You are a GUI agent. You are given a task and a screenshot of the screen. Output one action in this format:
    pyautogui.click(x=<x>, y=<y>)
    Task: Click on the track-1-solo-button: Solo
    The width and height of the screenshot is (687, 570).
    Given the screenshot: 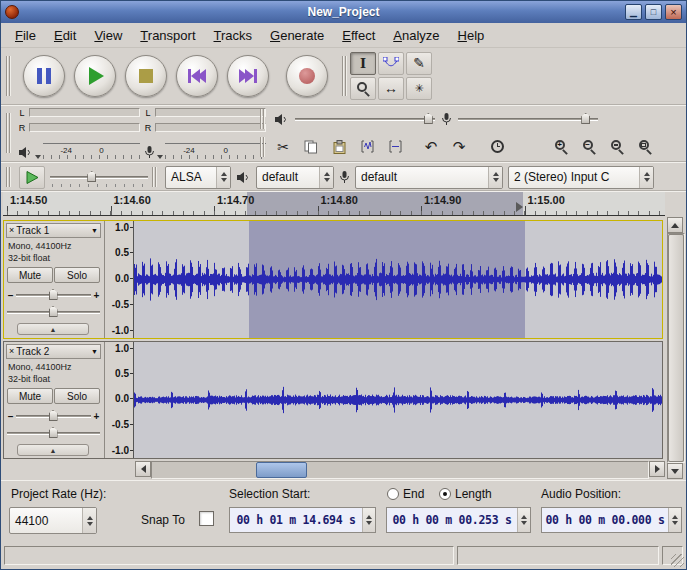 What is the action you would take?
    pyautogui.click(x=77, y=275)
    